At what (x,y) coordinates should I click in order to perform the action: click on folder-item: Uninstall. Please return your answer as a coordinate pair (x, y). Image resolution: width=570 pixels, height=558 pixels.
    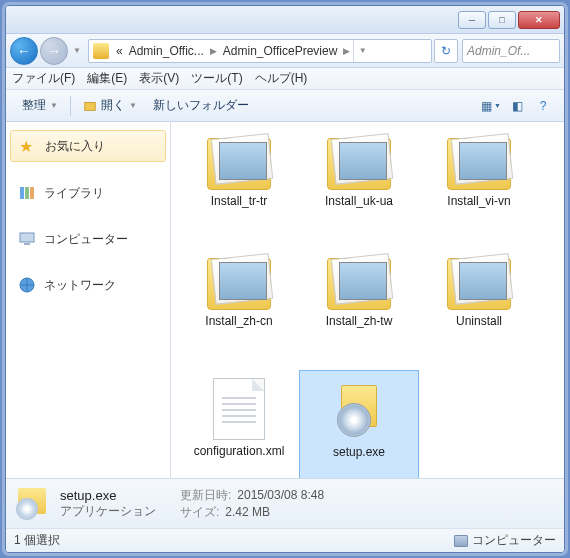
    Looking at the image, I should click on (479, 310).